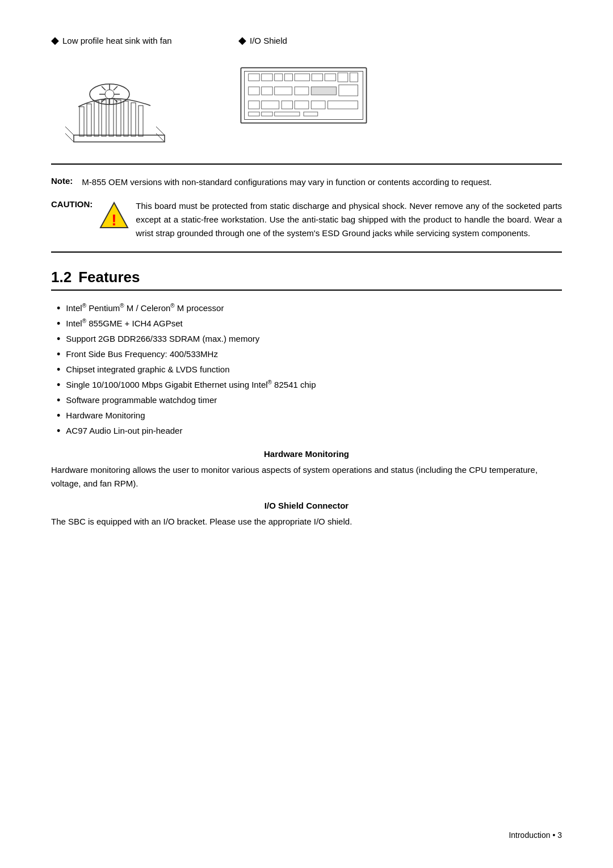 The height and width of the screenshot is (868, 613). I want to click on list-item: Hardware Monitoring, so click(306, 416).